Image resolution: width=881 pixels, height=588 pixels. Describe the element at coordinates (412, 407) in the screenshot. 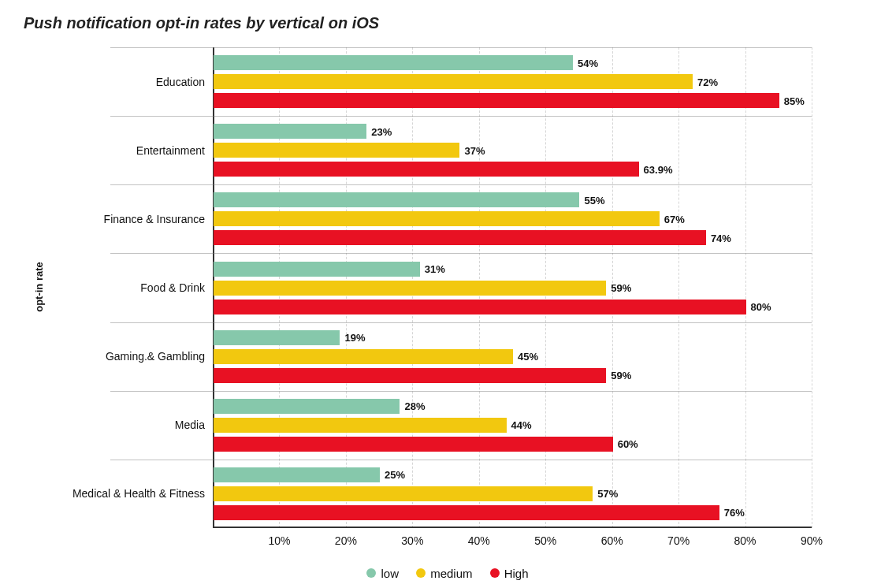

I see `bar-value-label: 28%` at that location.